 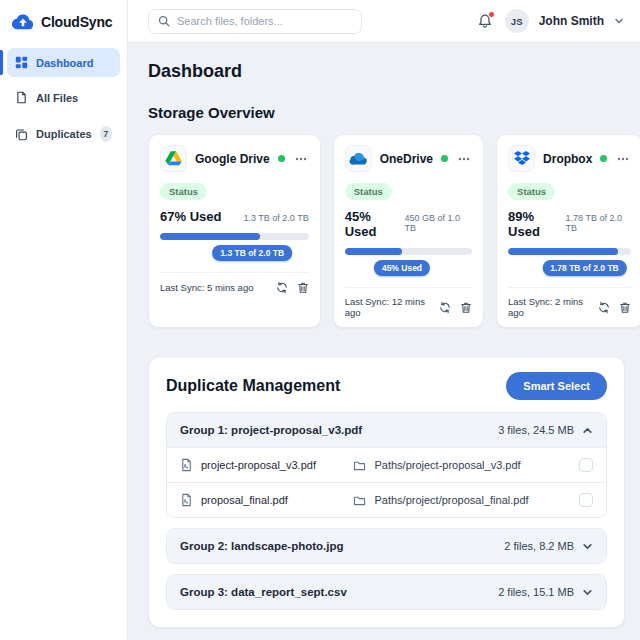 I want to click on avatar: JS, so click(x=517, y=21).